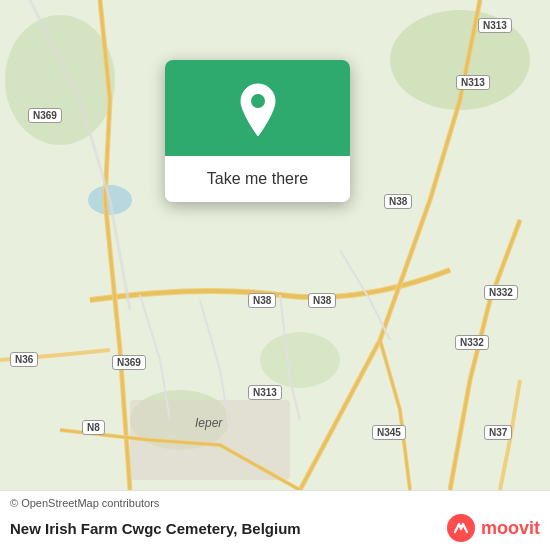  What do you see at coordinates (45, 116) in the screenshot?
I see `road-label-n369-top: N369` at bounding box center [45, 116].